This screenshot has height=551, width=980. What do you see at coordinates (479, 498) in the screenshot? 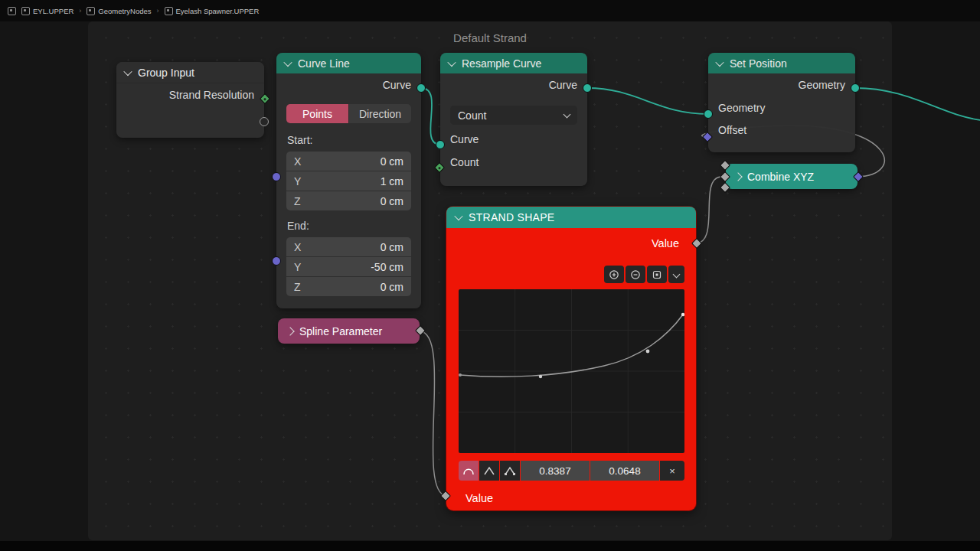
I see `input-label: Value` at bounding box center [479, 498].